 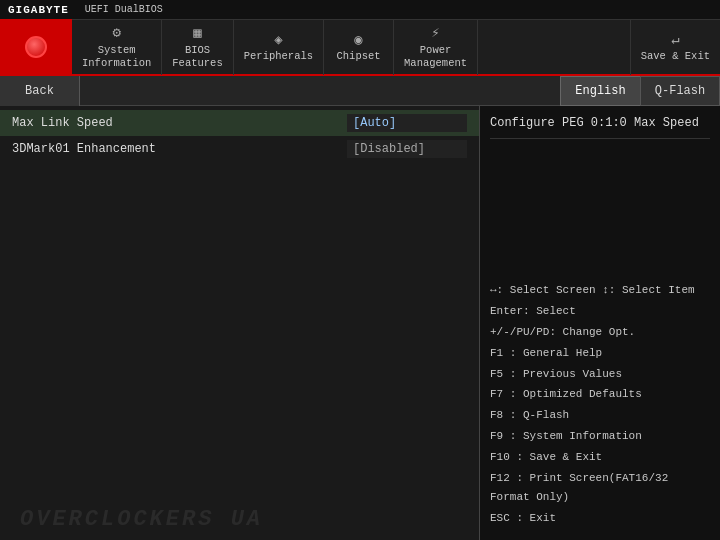 What do you see at coordinates (359, 39) in the screenshot?
I see `chipset-icon: ◉` at bounding box center [359, 39].